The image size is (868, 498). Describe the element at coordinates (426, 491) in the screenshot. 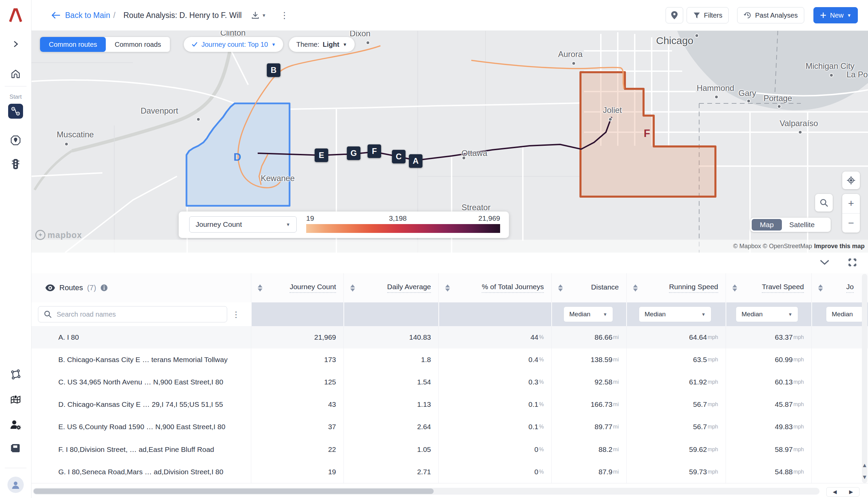

I see `horizontal-scrollbar` at that location.